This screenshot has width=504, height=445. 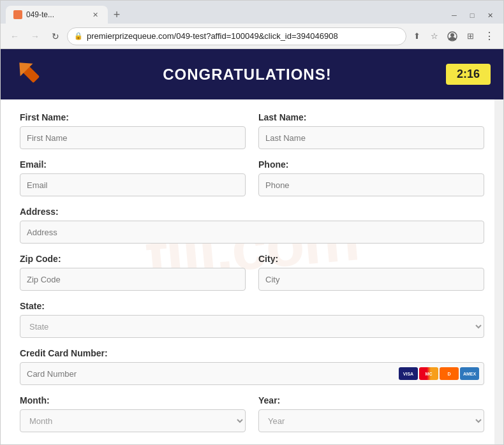 What do you see at coordinates (417, 36) in the screenshot?
I see `share-btn: ⬆` at bounding box center [417, 36].